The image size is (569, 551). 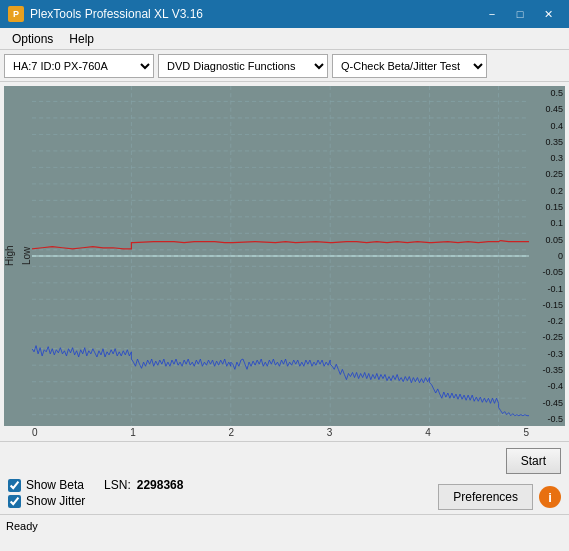 I want to click on show-beta-label: Show Beta, so click(x=55, y=485).